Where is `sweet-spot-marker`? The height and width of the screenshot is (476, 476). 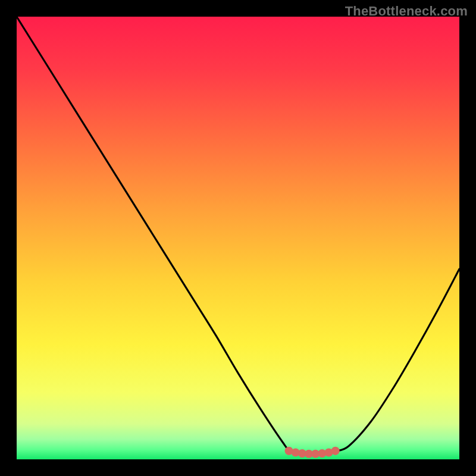 sweet-spot-marker is located at coordinates (312, 452).